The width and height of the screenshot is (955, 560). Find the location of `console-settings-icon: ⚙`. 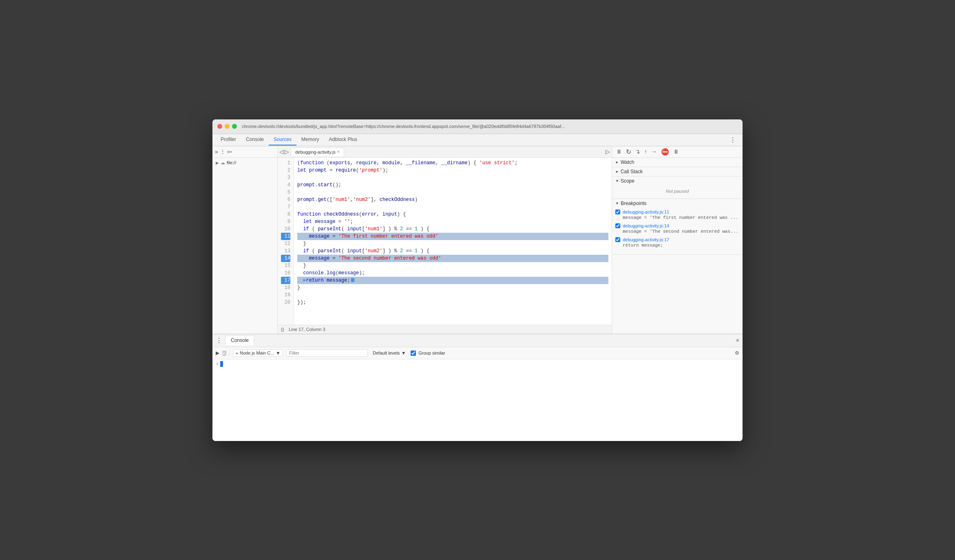

console-settings-icon: ⚙ is located at coordinates (737, 353).